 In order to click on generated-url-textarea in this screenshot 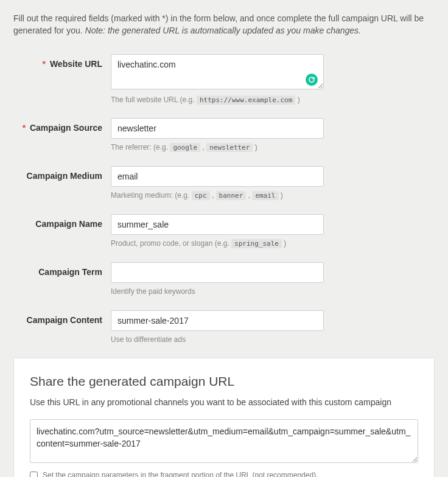, I will do `click(224, 441)`.